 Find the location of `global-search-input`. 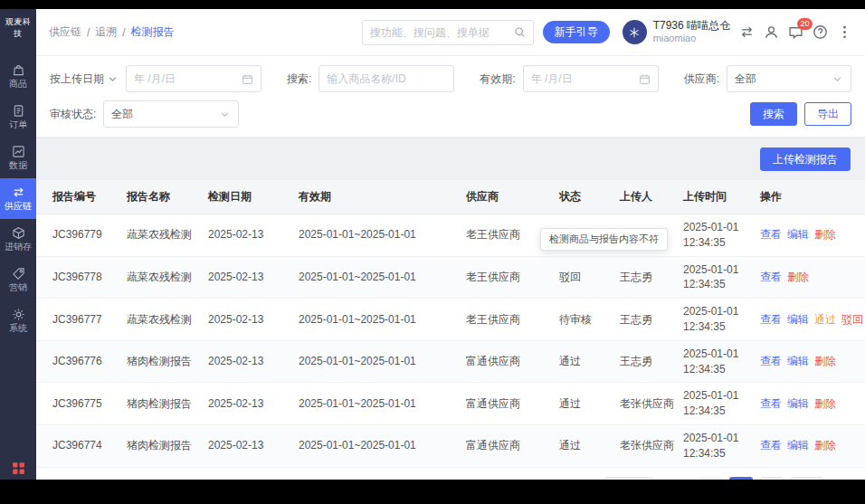

global-search-input is located at coordinates (440, 33).